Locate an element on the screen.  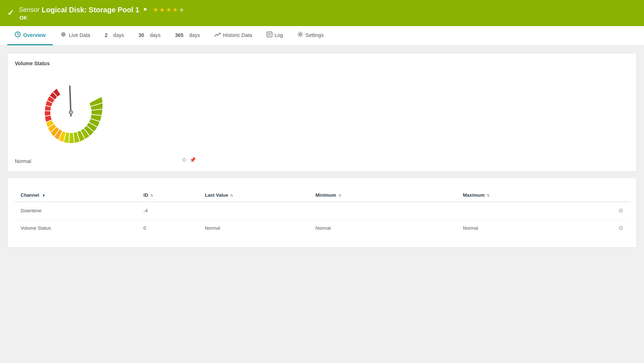
chart-icon is located at coordinates (218, 35).